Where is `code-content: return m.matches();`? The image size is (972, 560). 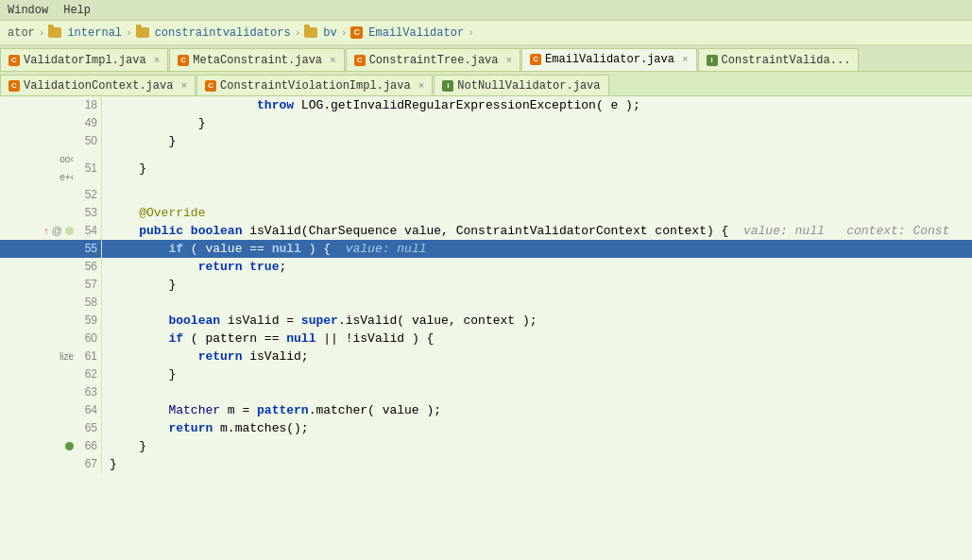 code-content: return m.matches(); is located at coordinates (537, 429).